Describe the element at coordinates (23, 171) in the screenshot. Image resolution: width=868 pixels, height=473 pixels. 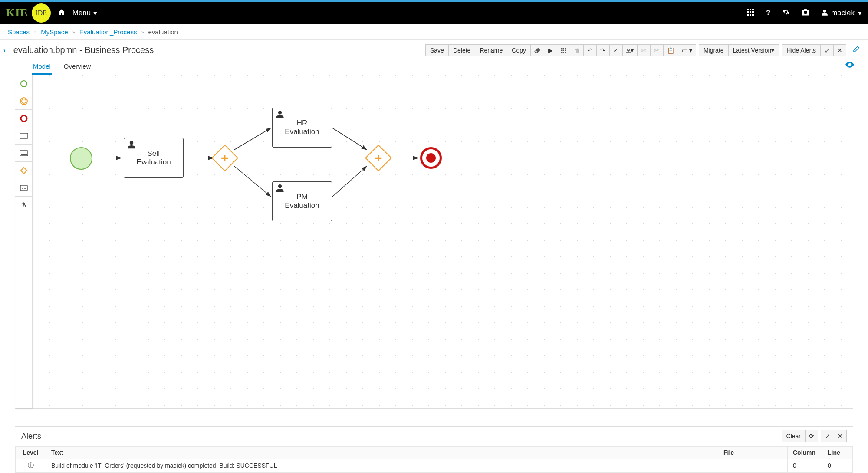
I see `palette-gateway` at that location.